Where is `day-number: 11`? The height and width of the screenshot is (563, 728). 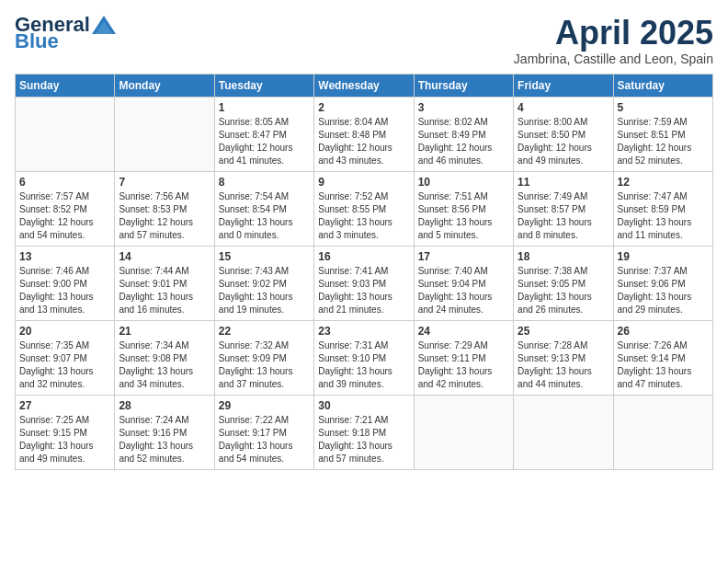 day-number: 11 is located at coordinates (563, 182).